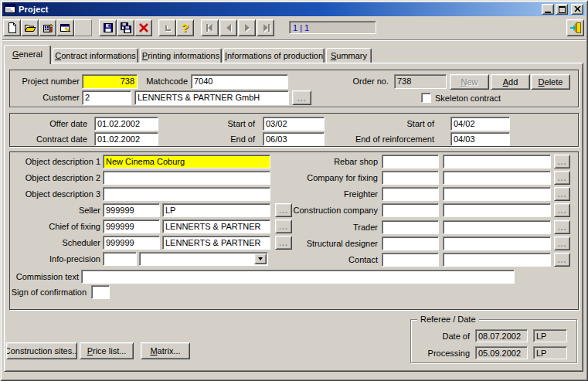  What do you see at coordinates (410, 227) in the screenshot?
I see `trader-code-field` at bounding box center [410, 227].